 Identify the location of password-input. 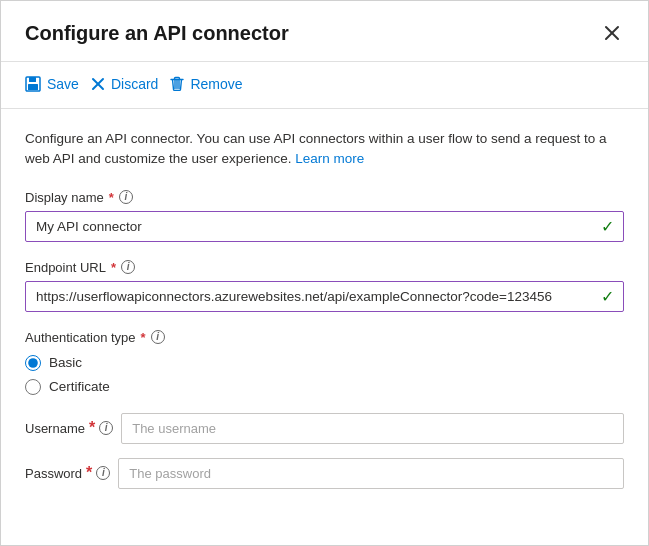
(371, 474).